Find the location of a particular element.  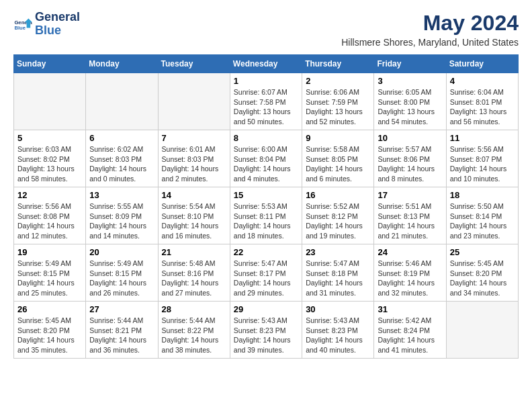

calendar-cell: 4Sunrise: 6:04 AMSunset: 8:01 PMDaylight… is located at coordinates (482, 102).